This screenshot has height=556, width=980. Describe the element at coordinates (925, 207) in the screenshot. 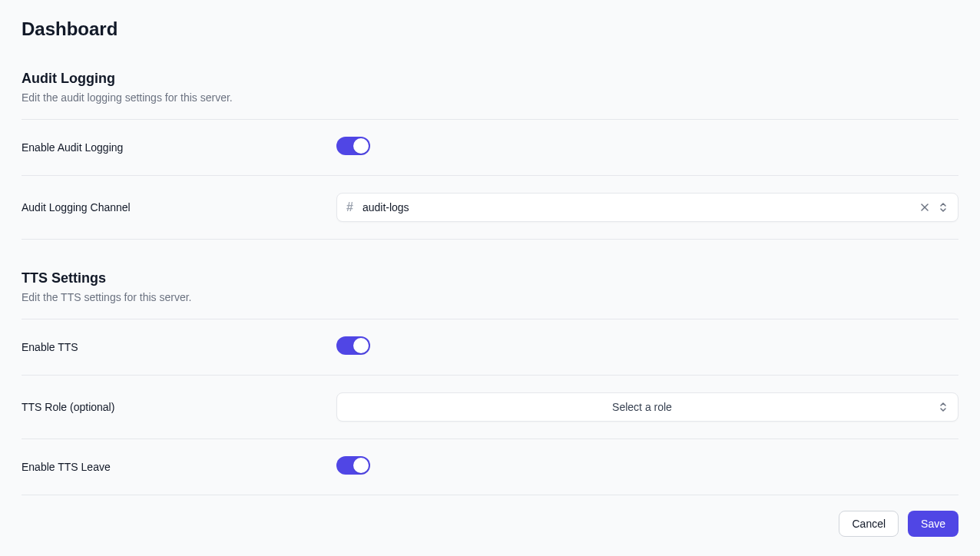

I see `clear-icon` at that location.